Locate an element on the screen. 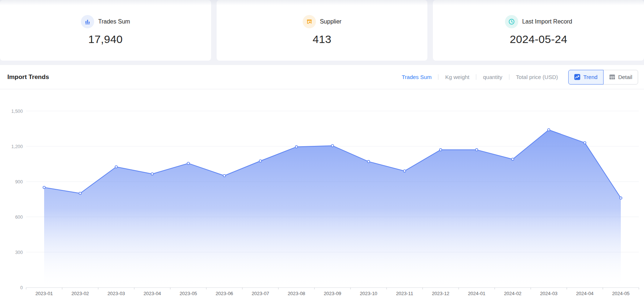 The image size is (644, 301). trend-button-label: Trend is located at coordinates (591, 77).